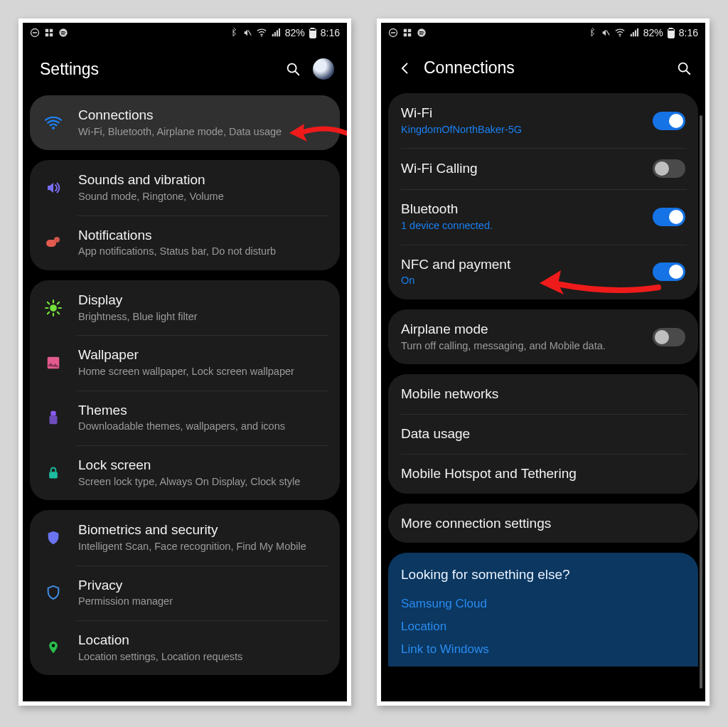 The width and height of the screenshot is (728, 727). Describe the element at coordinates (544, 68) in the screenshot. I see `page-title: Connections` at that location.